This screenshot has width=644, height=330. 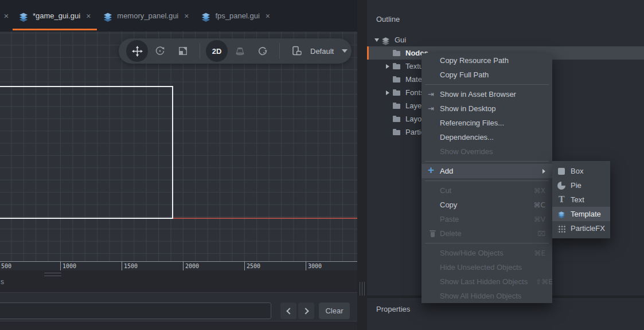 I want to click on scale-tool-button, so click(x=183, y=51).